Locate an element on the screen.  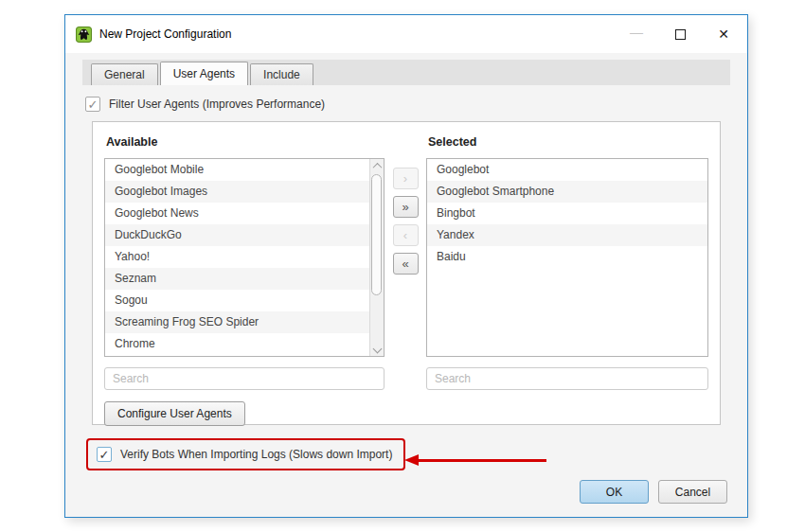
selected-heading: Selected is located at coordinates (568, 142).